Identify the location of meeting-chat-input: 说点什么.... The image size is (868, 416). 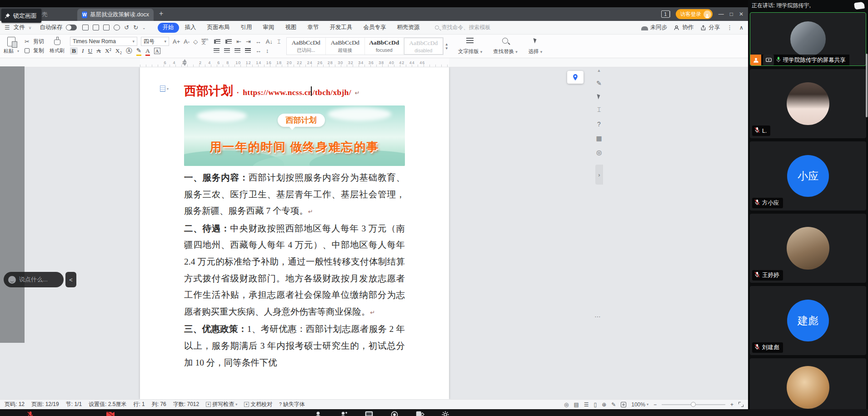
(34, 280).